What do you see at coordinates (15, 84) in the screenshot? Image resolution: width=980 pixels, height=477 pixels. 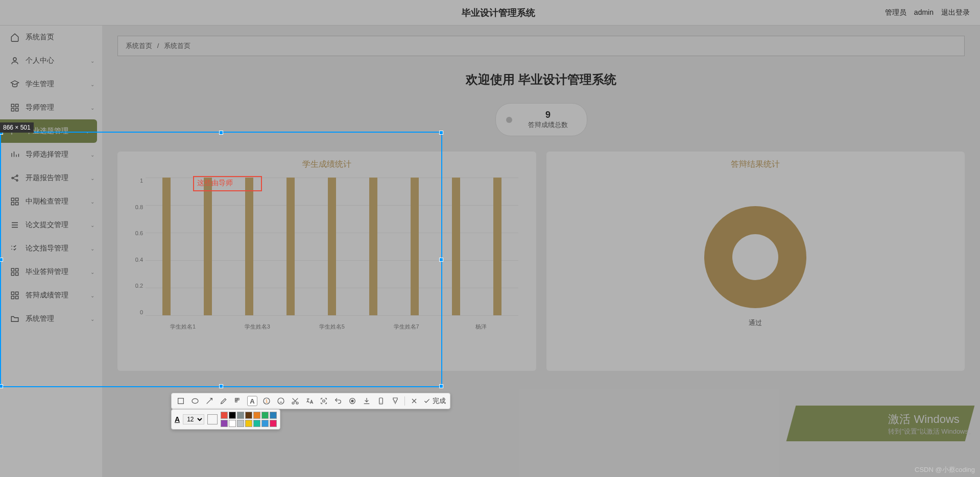 I see `school-icon` at bounding box center [15, 84].